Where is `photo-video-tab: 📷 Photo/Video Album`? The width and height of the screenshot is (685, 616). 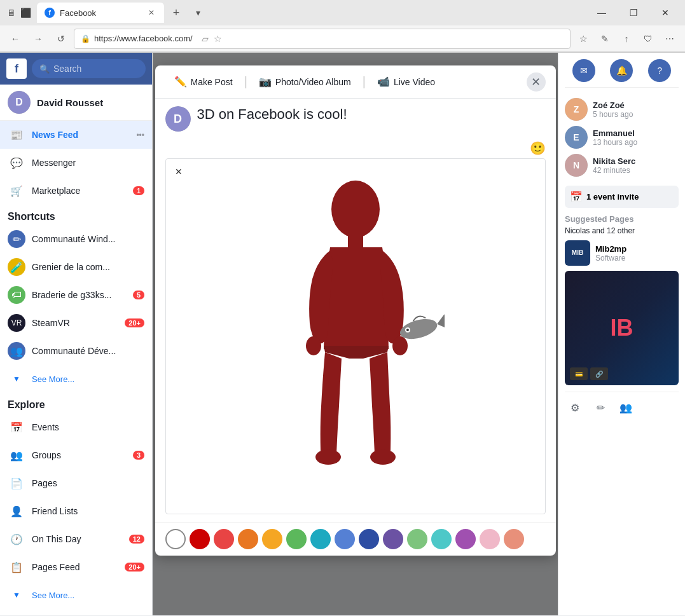
photo-video-tab: 📷 Photo/Video Album is located at coordinates (305, 81).